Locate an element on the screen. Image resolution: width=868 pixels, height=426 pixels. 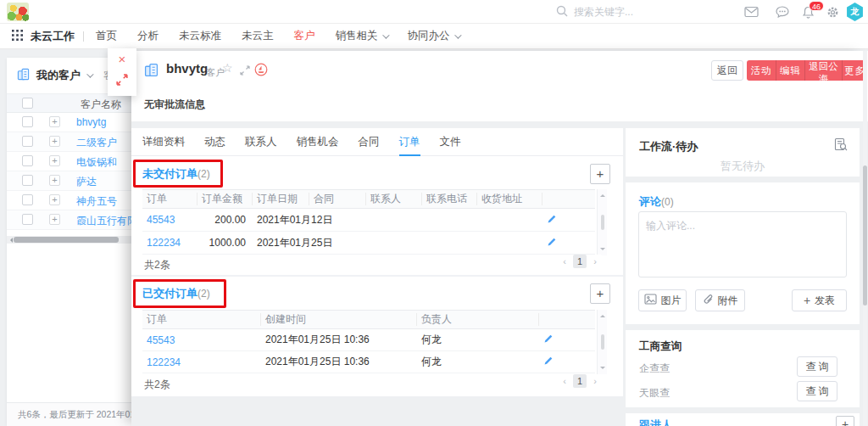
nav-item-home: 首页 is located at coordinates (107, 36).